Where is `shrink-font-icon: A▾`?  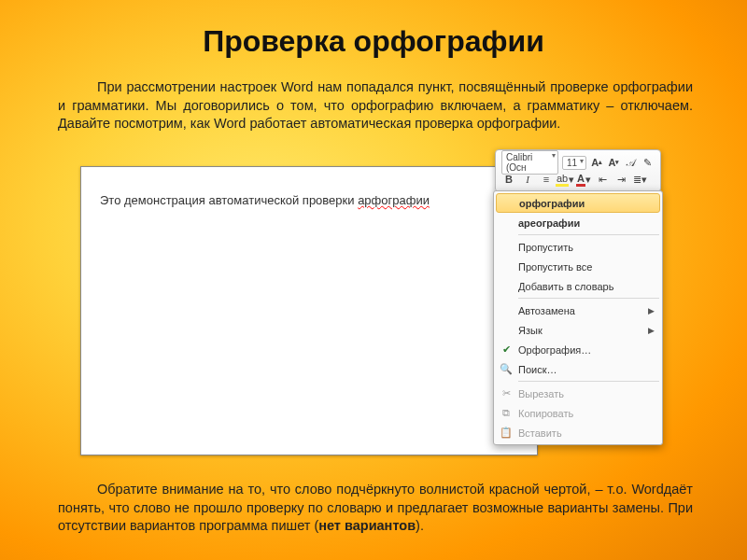 shrink-font-icon: A▾ is located at coordinates (613, 162).